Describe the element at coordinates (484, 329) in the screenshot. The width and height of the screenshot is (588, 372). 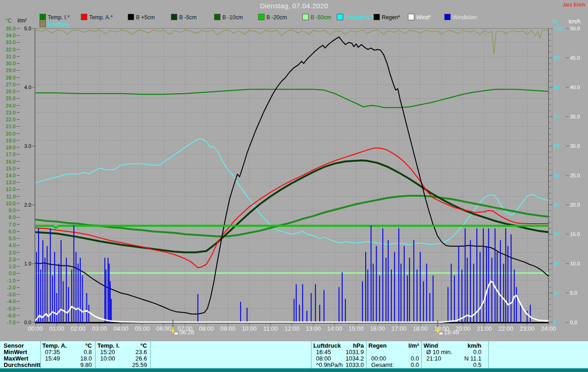
I see `svg-text: 21:00` at that location.